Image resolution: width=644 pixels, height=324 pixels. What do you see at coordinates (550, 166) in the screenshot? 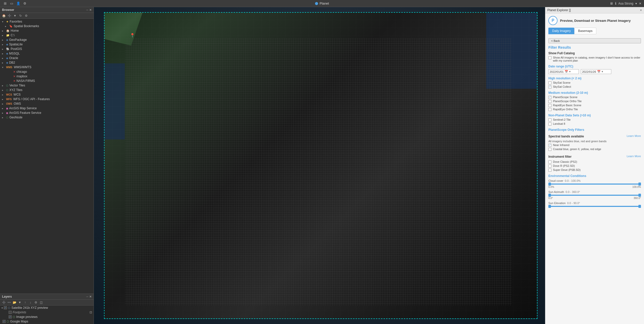
I see `dove-r-checkbox` at bounding box center [550, 166].